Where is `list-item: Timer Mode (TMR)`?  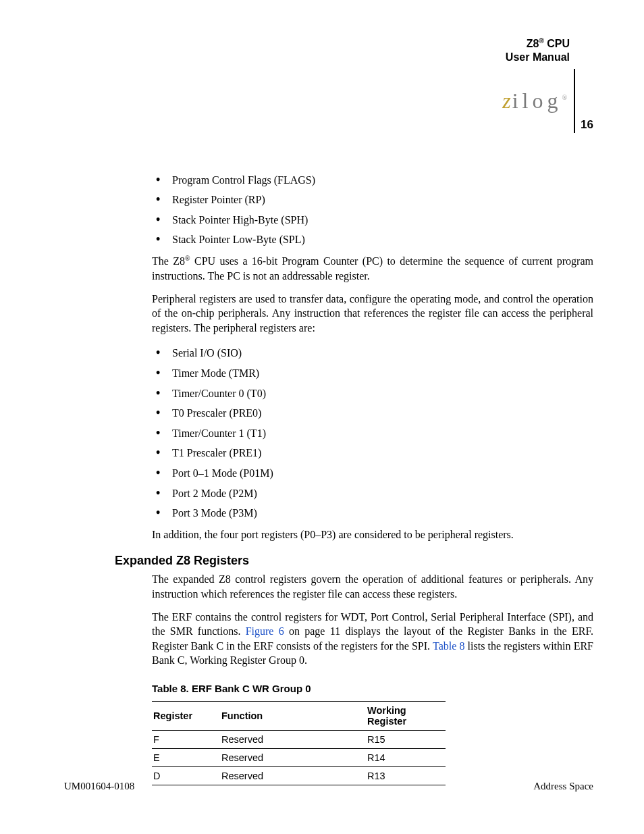
list-item: Timer Mode (TMR) is located at coordinates (373, 373).